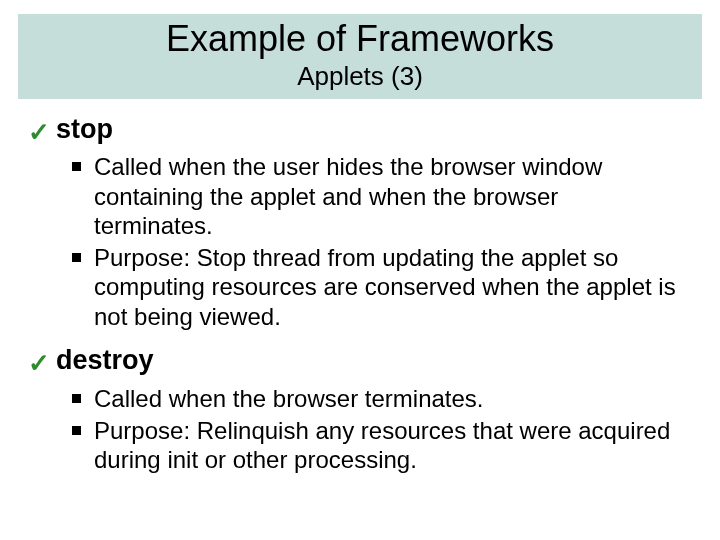 This screenshot has width=720, height=540. Describe the element at coordinates (360, 56) in the screenshot. I see `title-block: Example of Frameworks Applets (3)` at that location.